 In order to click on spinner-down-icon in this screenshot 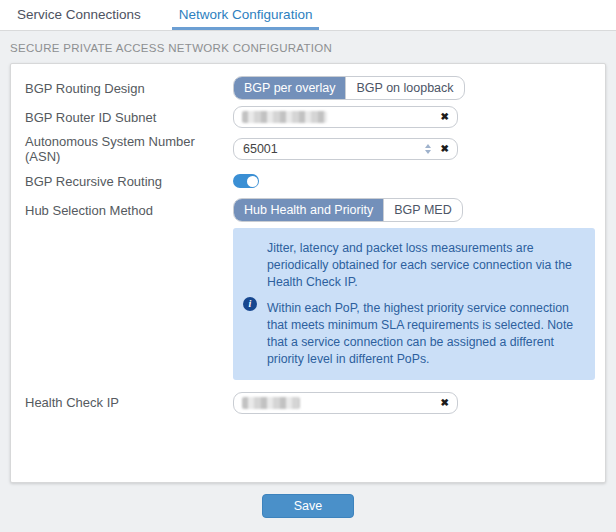, I will do `click(428, 152)`.